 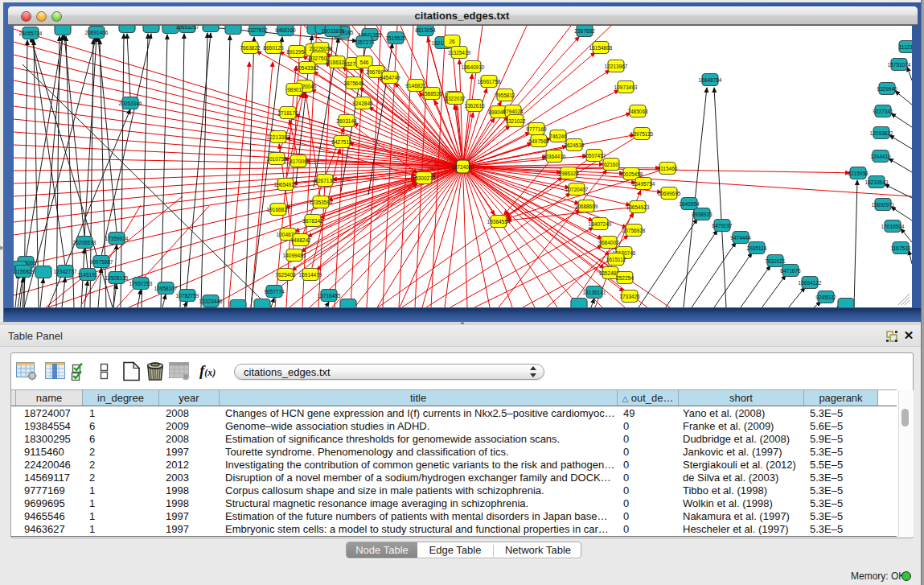 I want to click on svg-text: 9498242, so click(x=301, y=240).